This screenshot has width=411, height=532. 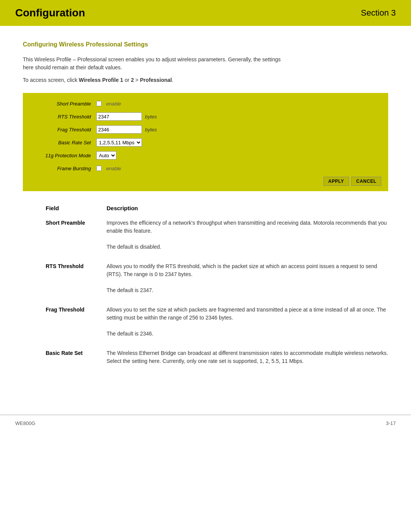 What do you see at coordinates (247, 359) in the screenshot?
I see `desc-basic-rate-set: The Wireless Ethernet Bridge can broadca…` at bounding box center [247, 359].